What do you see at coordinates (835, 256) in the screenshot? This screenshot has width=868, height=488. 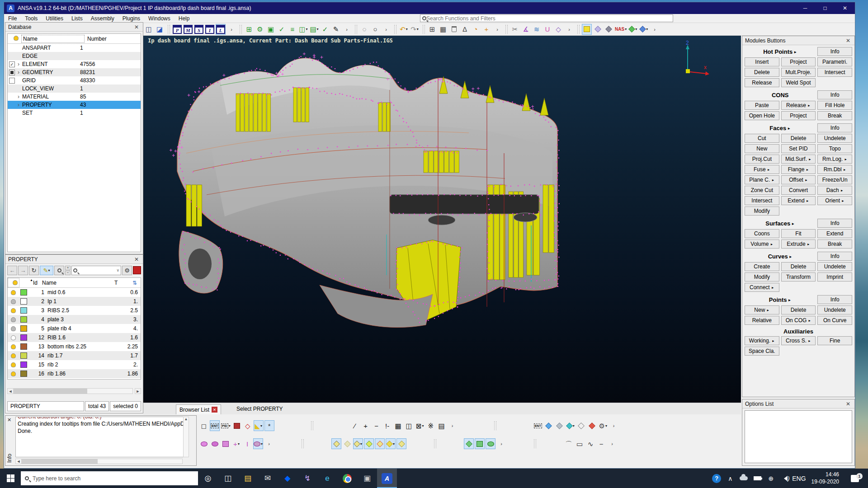 I see `curves-info-button: Info` at bounding box center [835, 256].